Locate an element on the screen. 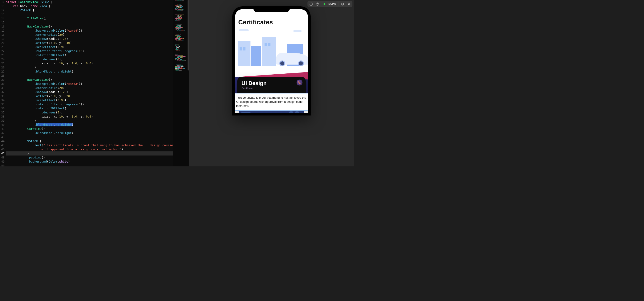 The image size is (644, 301). status-dot-icon is located at coordinates (324, 4).